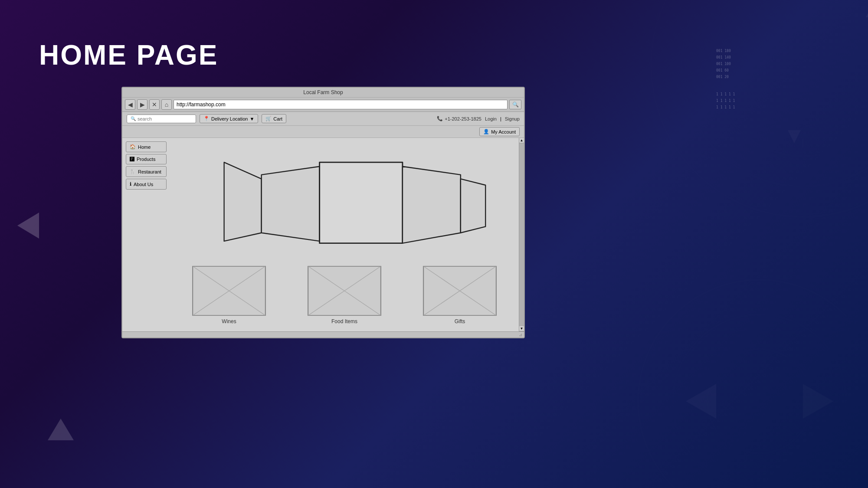 Image resolution: width=868 pixels, height=488 pixels. What do you see at coordinates (146, 147) in the screenshot?
I see `sidebar-item-home: 🏠 Home` at bounding box center [146, 147].